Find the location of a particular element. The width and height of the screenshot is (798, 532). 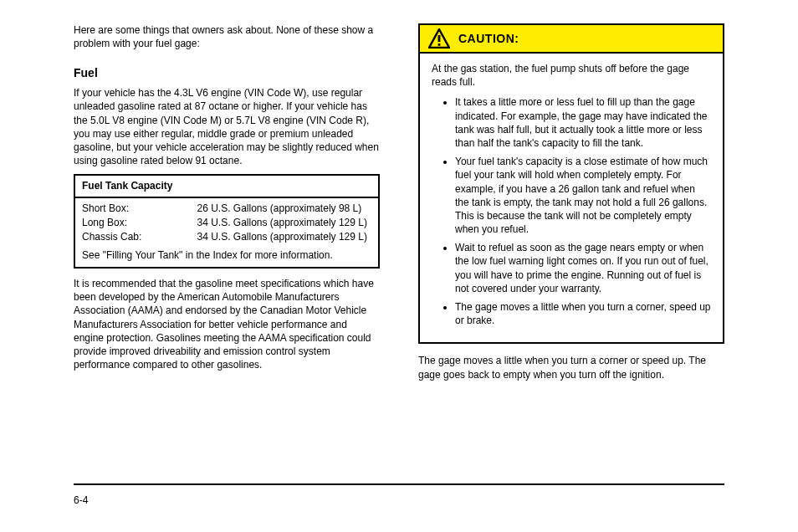

section-heading-fuel: Fuel is located at coordinates (227, 74).